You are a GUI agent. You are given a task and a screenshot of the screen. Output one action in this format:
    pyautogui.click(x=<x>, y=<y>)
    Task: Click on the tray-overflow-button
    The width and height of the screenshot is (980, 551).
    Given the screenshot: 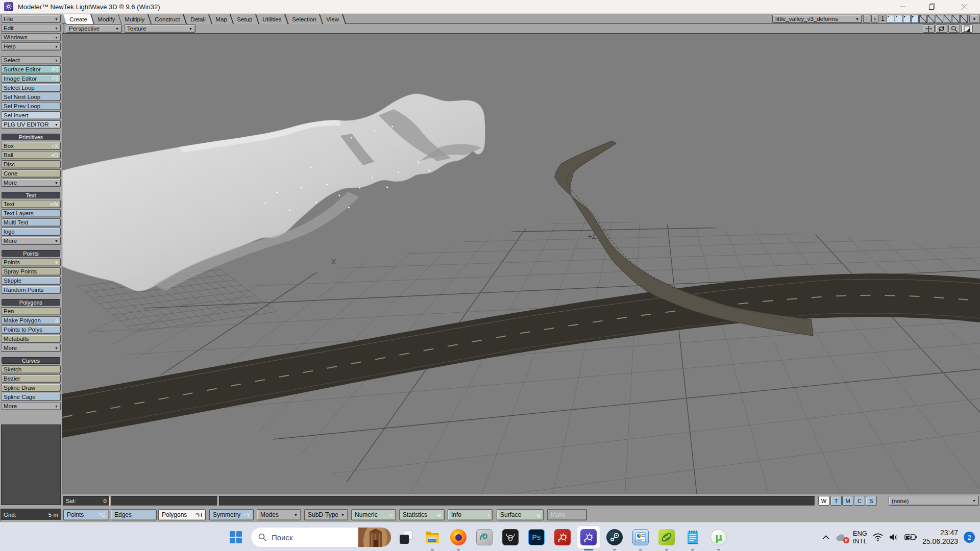 What is the action you would take?
    pyautogui.click(x=826, y=538)
    